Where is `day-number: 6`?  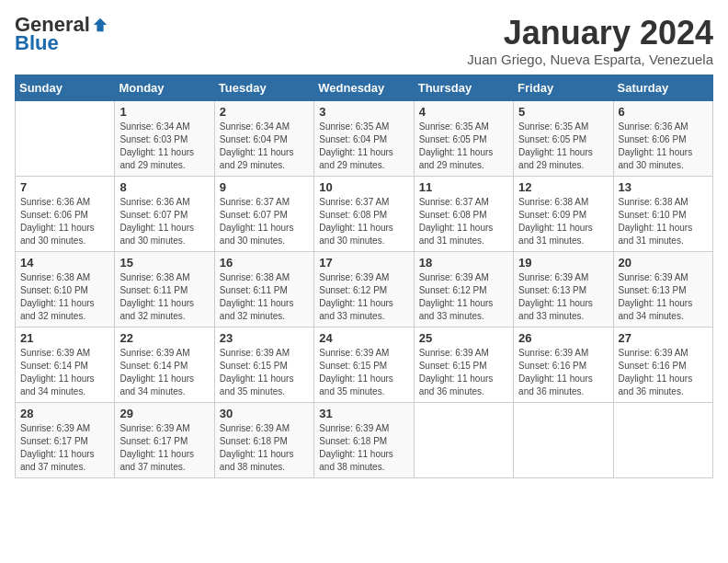 day-number: 6 is located at coordinates (664, 112).